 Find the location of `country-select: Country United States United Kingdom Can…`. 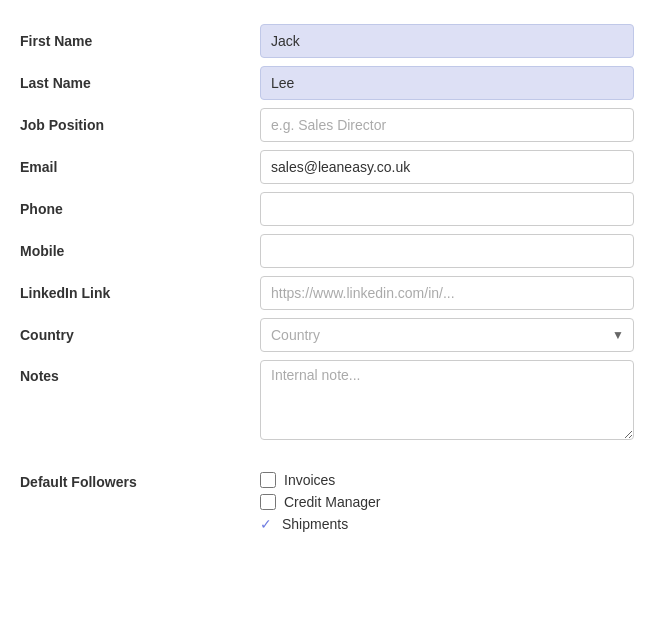

country-select: Country United States United Kingdom Can… is located at coordinates (447, 335).